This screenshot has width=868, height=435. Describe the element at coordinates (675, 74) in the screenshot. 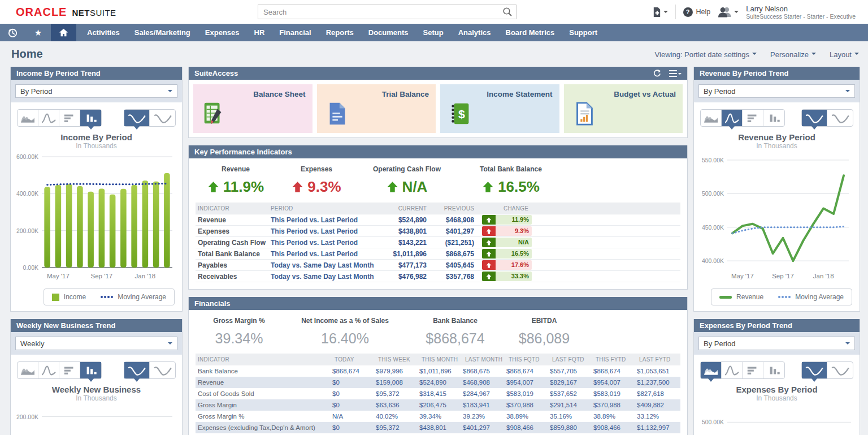

I see `portlet-menu-icon` at that location.